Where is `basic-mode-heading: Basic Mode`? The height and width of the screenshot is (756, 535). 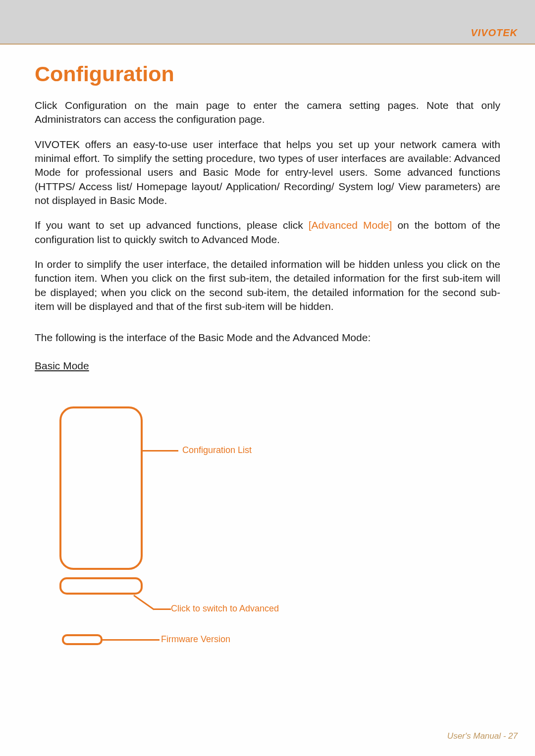
basic-mode-heading: Basic Mode is located at coordinates (268, 366).